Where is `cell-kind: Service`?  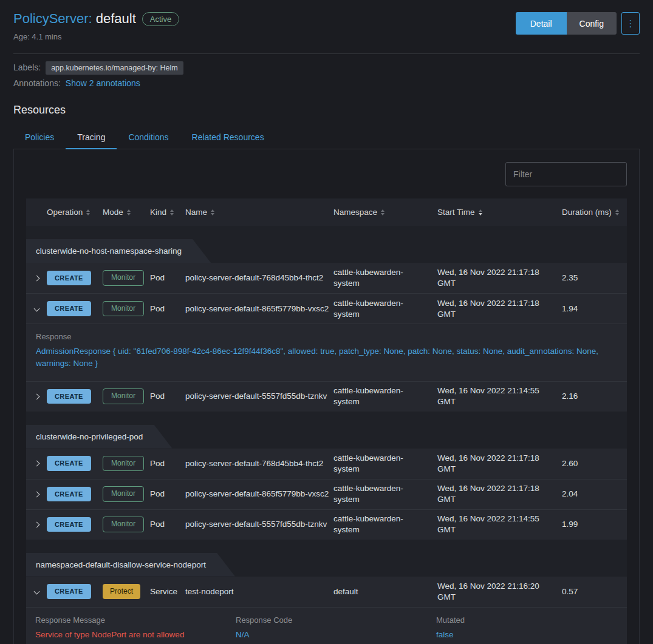 cell-kind: Service is located at coordinates (168, 592).